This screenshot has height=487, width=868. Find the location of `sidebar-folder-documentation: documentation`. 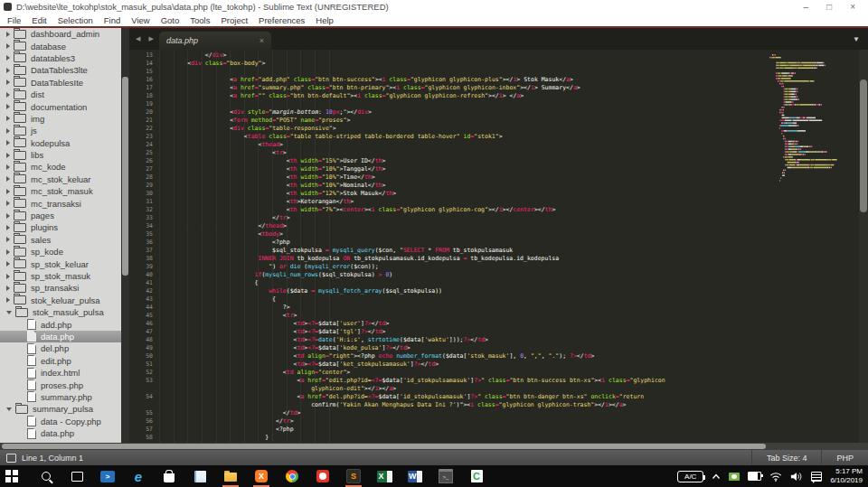

sidebar-folder-documentation: documentation is located at coordinates (65, 107).